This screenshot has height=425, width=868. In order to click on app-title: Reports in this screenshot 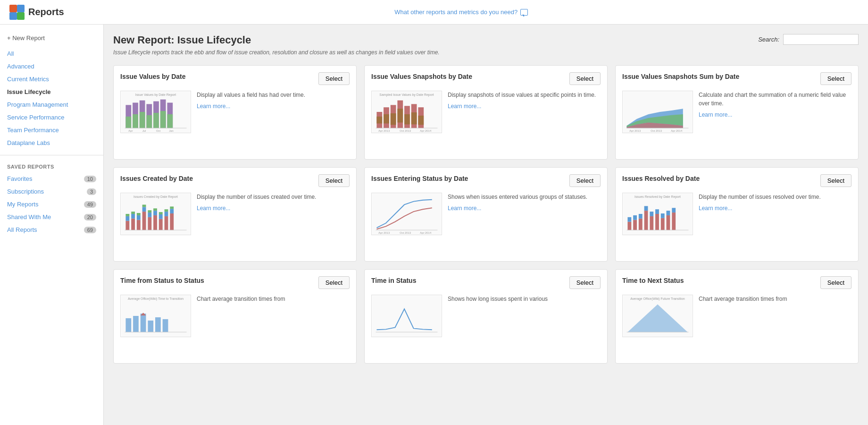, I will do `click(46, 12)`.